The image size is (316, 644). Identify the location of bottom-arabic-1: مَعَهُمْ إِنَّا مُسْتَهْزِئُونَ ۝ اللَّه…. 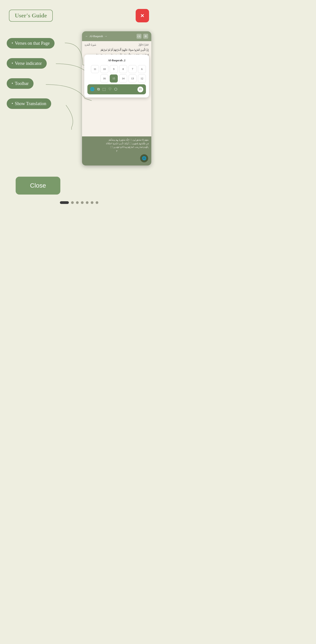
(117, 140).